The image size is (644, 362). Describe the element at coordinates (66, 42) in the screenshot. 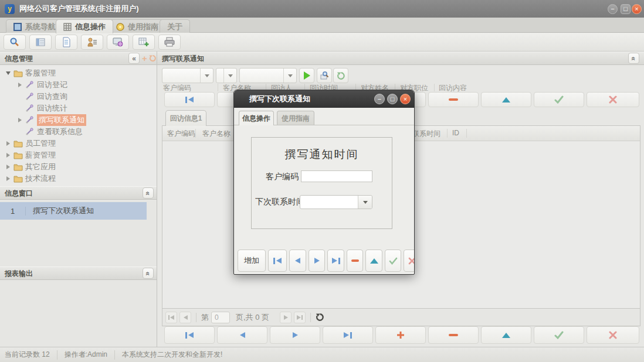

I see `document-button` at that location.